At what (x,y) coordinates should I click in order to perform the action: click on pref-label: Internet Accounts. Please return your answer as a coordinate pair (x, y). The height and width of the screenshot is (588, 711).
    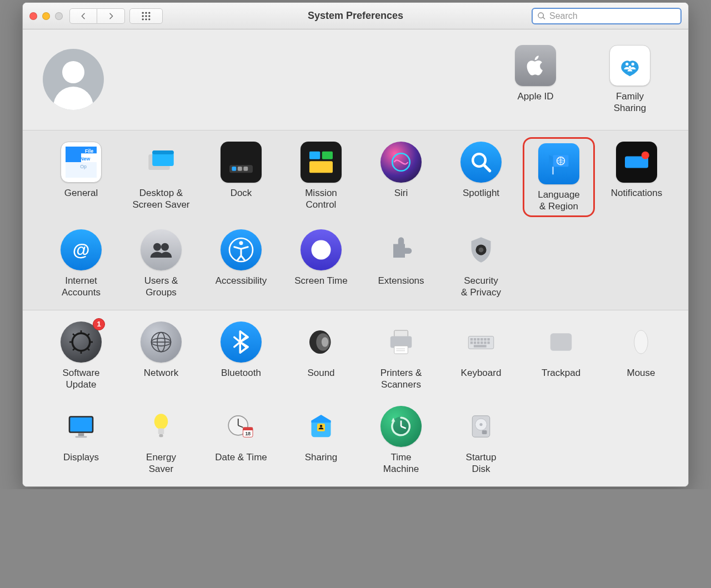
    Looking at the image, I should click on (81, 287).